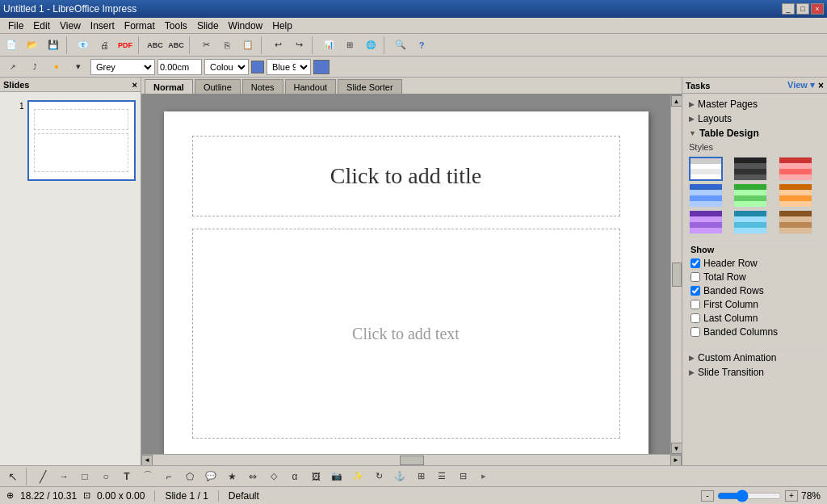 This screenshot has height=504, width=827. What do you see at coordinates (754, 372) in the screenshot?
I see `slide-transition-item: ▶ Slide Transition` at bounding box center [754, 372].